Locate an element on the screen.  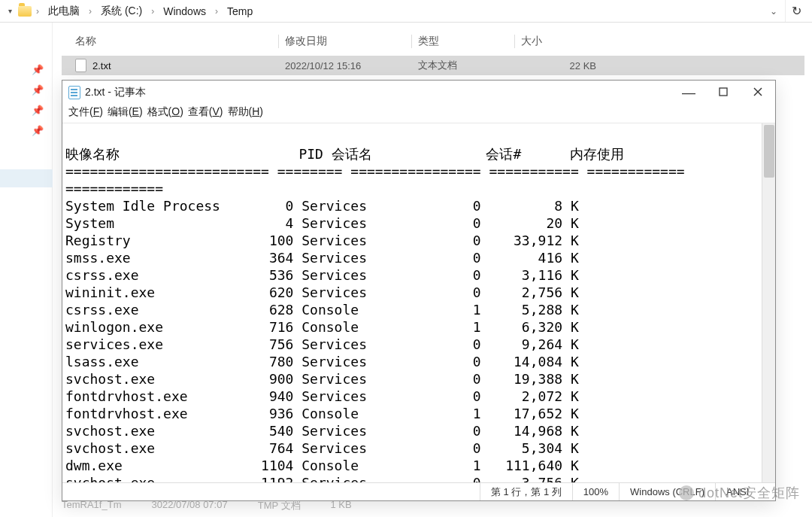
column-headers: 名称 修改日期 类型 大小 is located at coordinates (433, 43).